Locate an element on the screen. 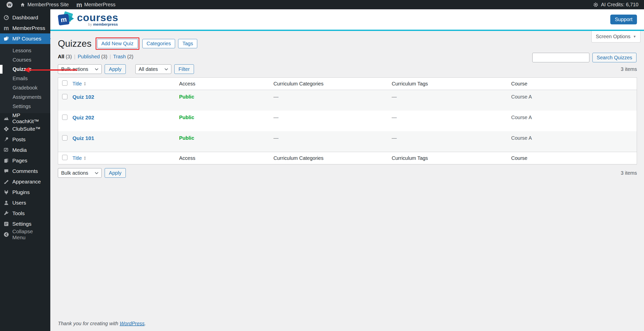 This screenshot has width=644, height=331. collapse-menu-button: Collapse Menu is located at coordinates (25, 234).